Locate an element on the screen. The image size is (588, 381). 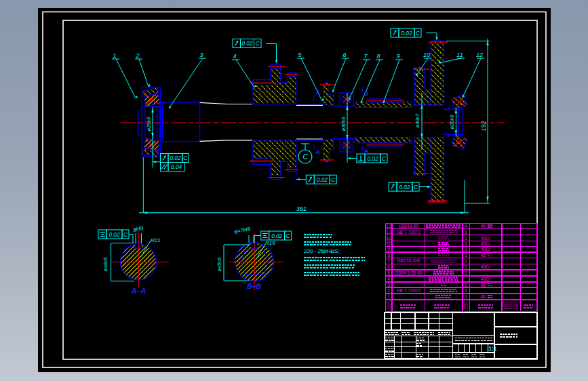
svg-text: 0.04 is located at coordinates (176, 167).